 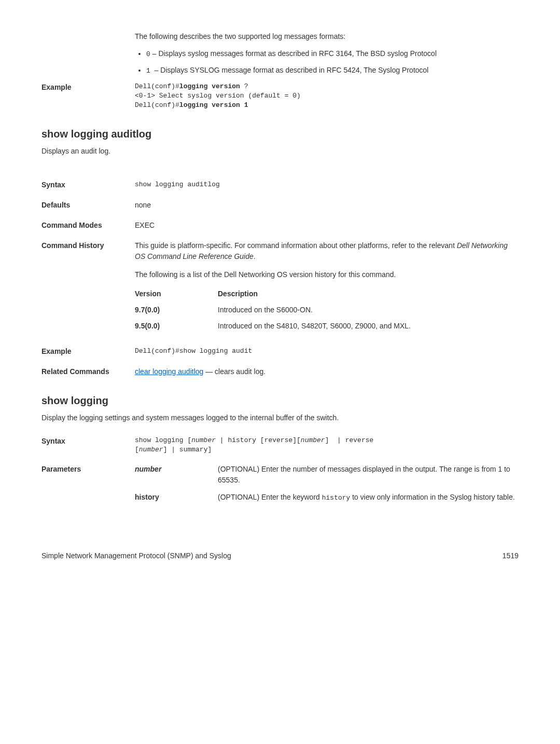 I want to click on related-label: Related Commands, so click(x=88, y=371).